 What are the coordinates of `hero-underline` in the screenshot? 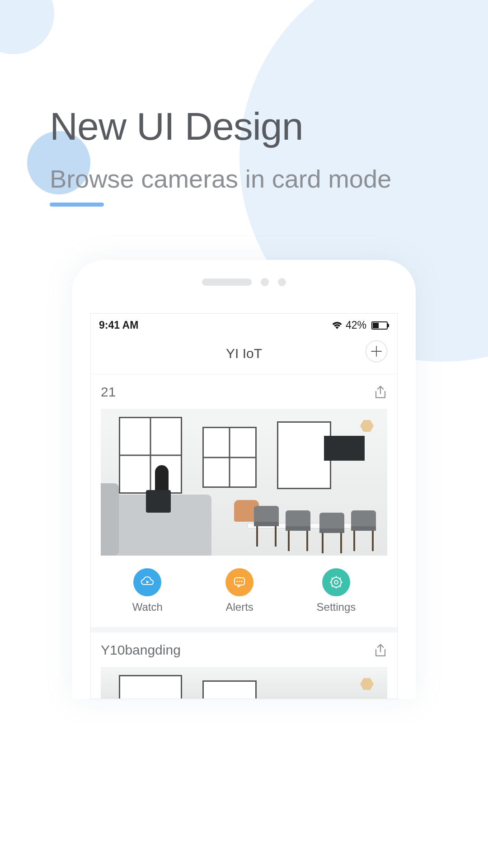 It's located at (77, 204).